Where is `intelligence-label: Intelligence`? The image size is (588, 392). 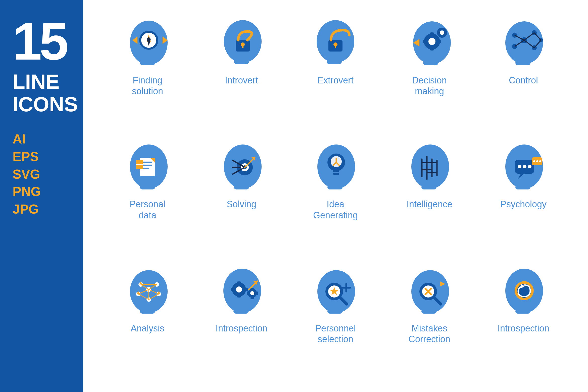
intelligence-label: Intelligence is located at coordinates (429, 204).